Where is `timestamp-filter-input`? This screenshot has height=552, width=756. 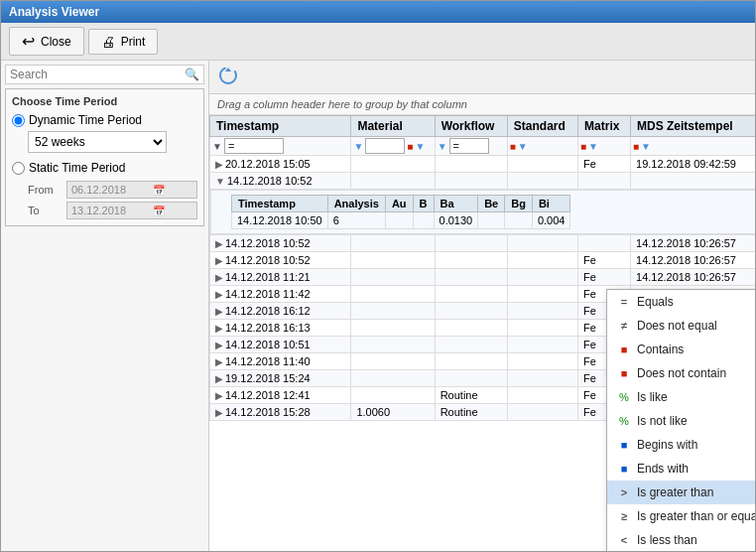 timestamp-filter-input is located at coordinates (254, 146).